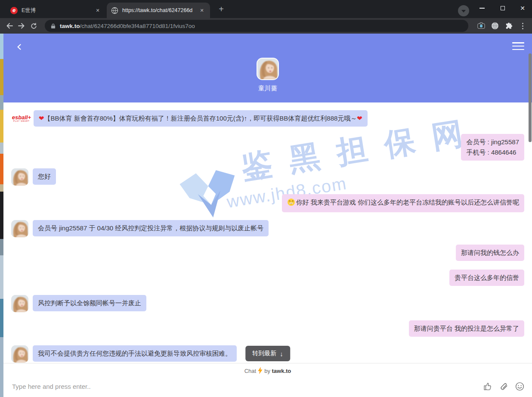 This screenshot has height=397, width=532. Describe the element at coordinates (268, 89) in the screenshot. I see `agent-name: 童川蔷` at that location.